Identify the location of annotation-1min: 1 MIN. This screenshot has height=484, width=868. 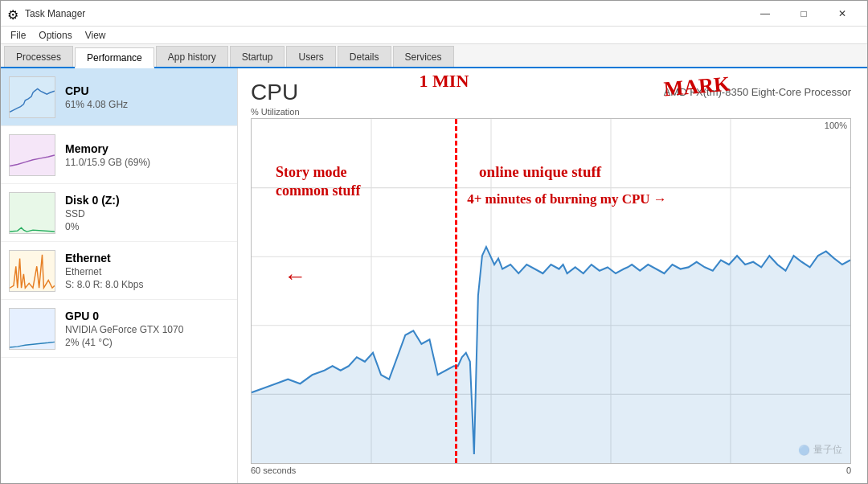
(444, 81).